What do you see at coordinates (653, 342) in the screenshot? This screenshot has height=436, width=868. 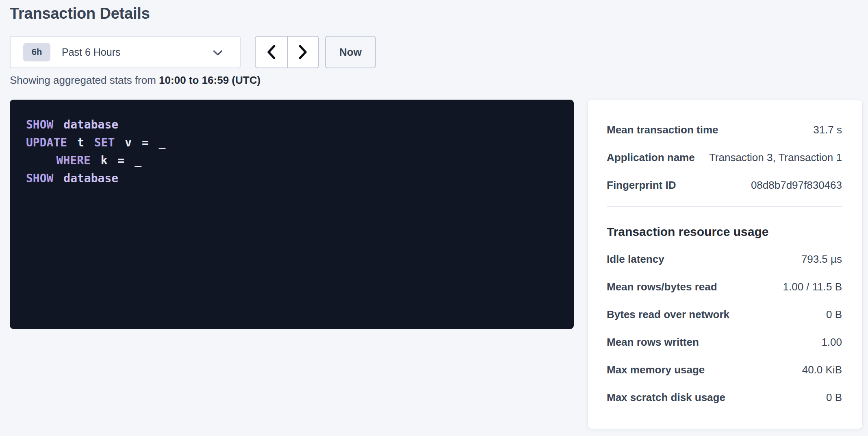 I see `stat-label: Mean rows written` at bounding box center [653, 342].